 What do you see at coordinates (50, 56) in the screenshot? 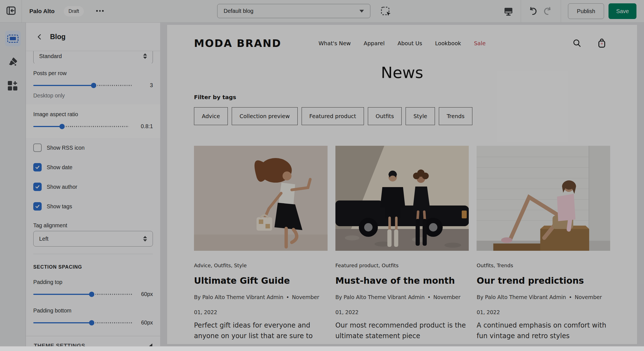
I see `blog-style-value: Standard` at bounding box center [50, 56].